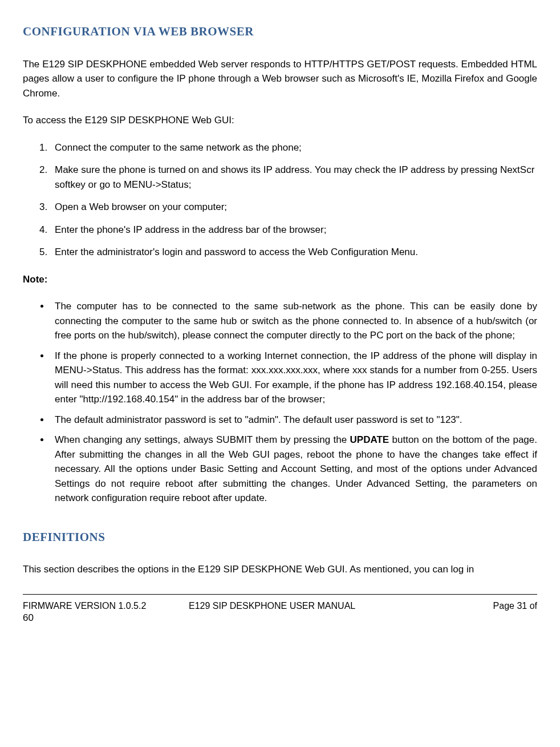 This screenshot has height=747, width=560. What do you see at coordinates (305, 606) in the screenshot?
I see `footer-document-title: E129 SIP DESKPHONE USER MANUAL` at bounding box center [305, 606].